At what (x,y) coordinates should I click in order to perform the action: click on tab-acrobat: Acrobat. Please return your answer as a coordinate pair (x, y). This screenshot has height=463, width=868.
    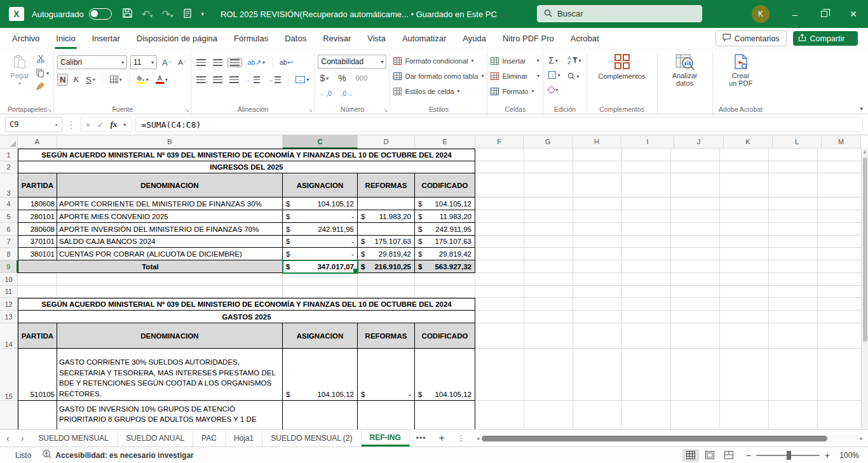
    Looking at the image, I should click on (585, 38).